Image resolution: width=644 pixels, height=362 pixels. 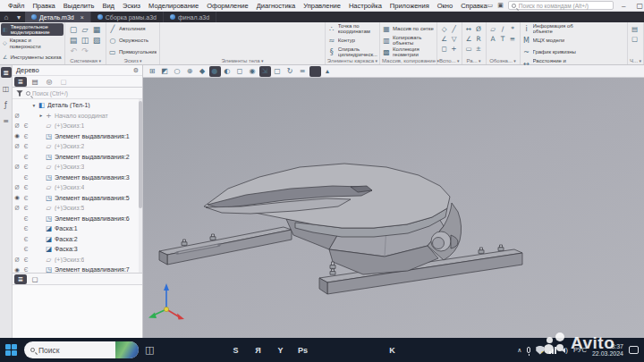 I want to click on table-icon, so click(x=513, y=39).